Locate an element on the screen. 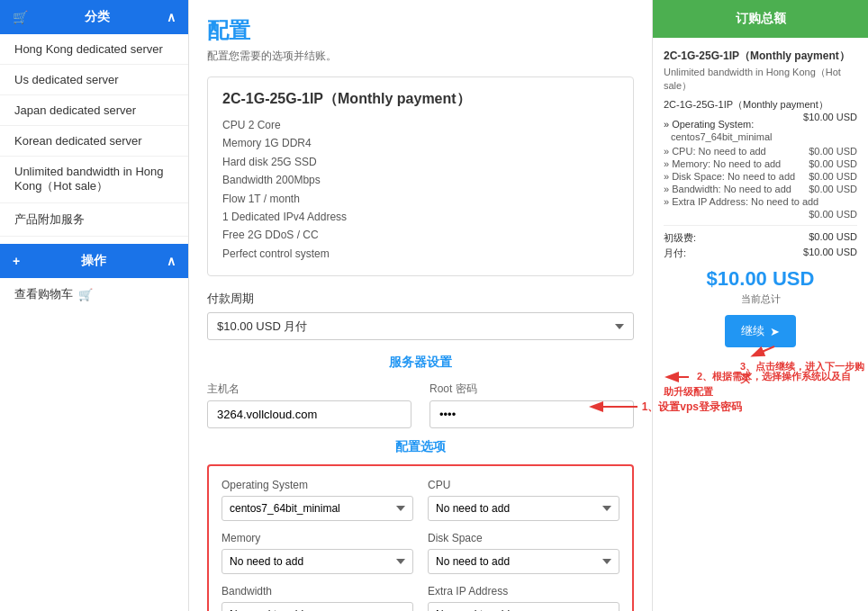 This screenshot has width=868, height=611. category-icon: 🛒 is located at coordinates (20, 17).